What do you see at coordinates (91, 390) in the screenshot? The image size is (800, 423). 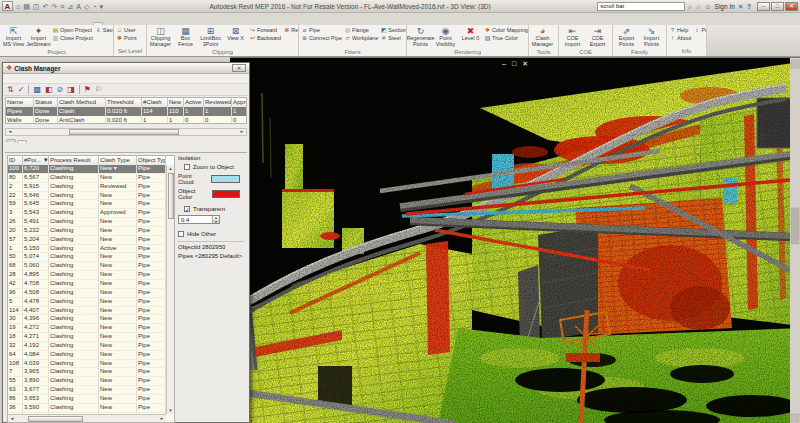 I see `clash-result-row: 633,677ClashingNewPipe` at bounding box center [91, 390].